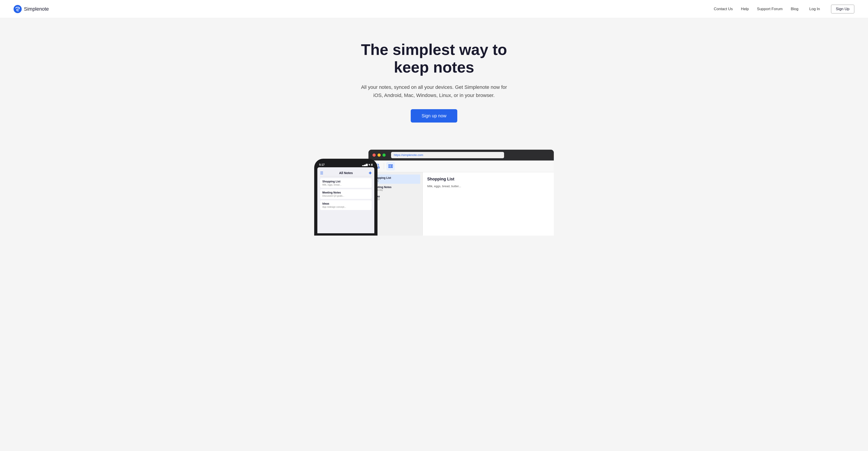 The width and height of the screenshot is (868, 451). I want to click on toolbar-divider, so click(384, 166).